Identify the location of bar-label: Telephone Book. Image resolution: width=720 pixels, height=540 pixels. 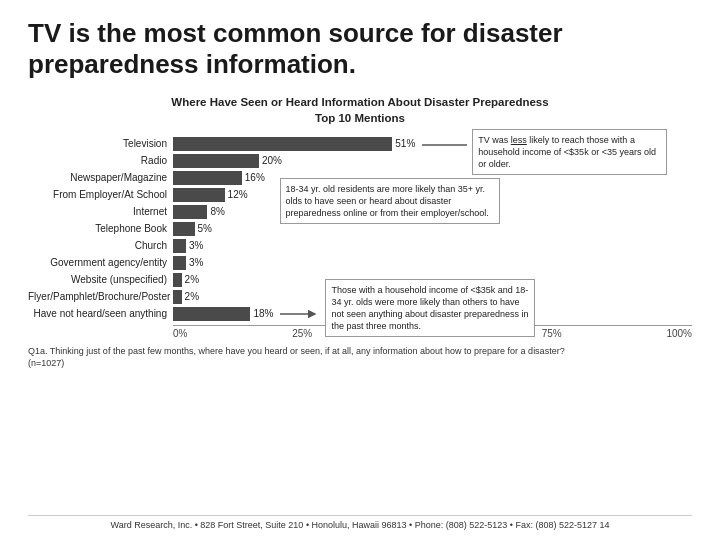
(100, 228).